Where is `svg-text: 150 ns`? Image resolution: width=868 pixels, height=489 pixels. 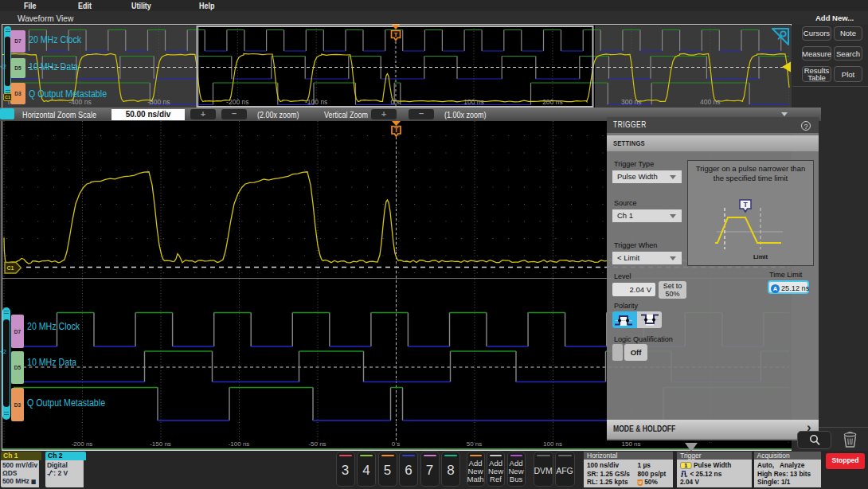
svg-text: 150 ns is located at coordinates (631, 444).